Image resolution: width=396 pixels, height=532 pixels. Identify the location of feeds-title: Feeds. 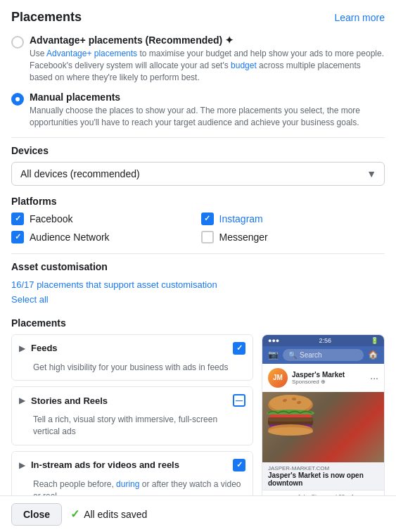
(132, 348).